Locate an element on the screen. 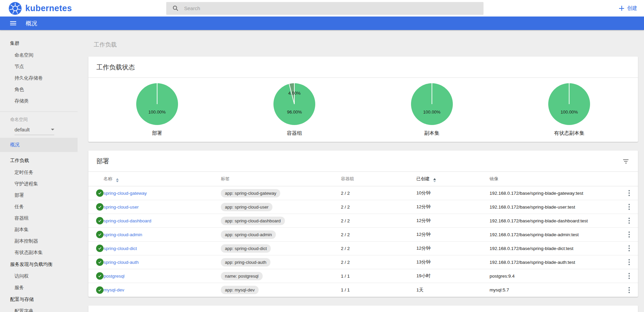  menu-icon is located at coordinates (13, 23).